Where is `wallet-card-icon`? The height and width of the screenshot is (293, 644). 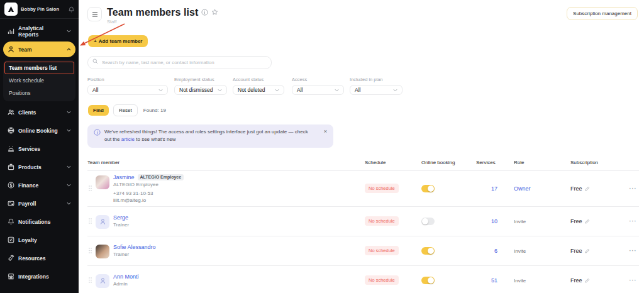
wallet-card-icon is located at coordinates (11, 204).